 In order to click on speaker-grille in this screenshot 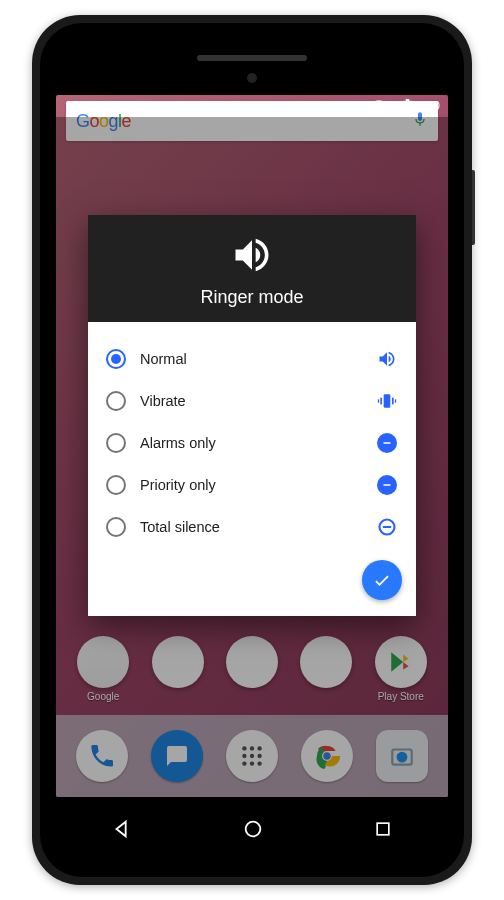, I will do `click(252, 58)`.